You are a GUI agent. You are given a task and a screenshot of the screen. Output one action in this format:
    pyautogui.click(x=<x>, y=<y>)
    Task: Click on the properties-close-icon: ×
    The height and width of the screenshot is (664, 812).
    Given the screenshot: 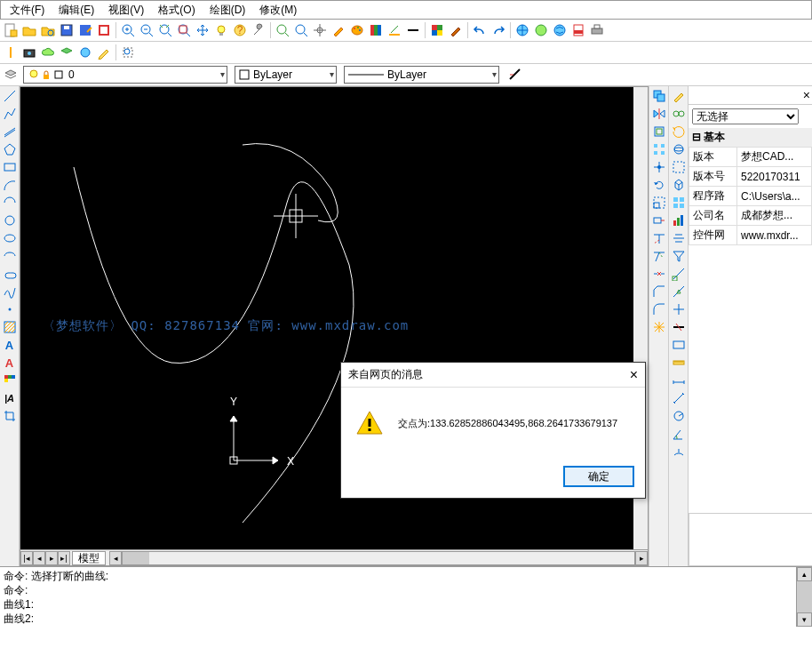 What is the action you would take?
    pyautogui.click(x=807, y=95)
    